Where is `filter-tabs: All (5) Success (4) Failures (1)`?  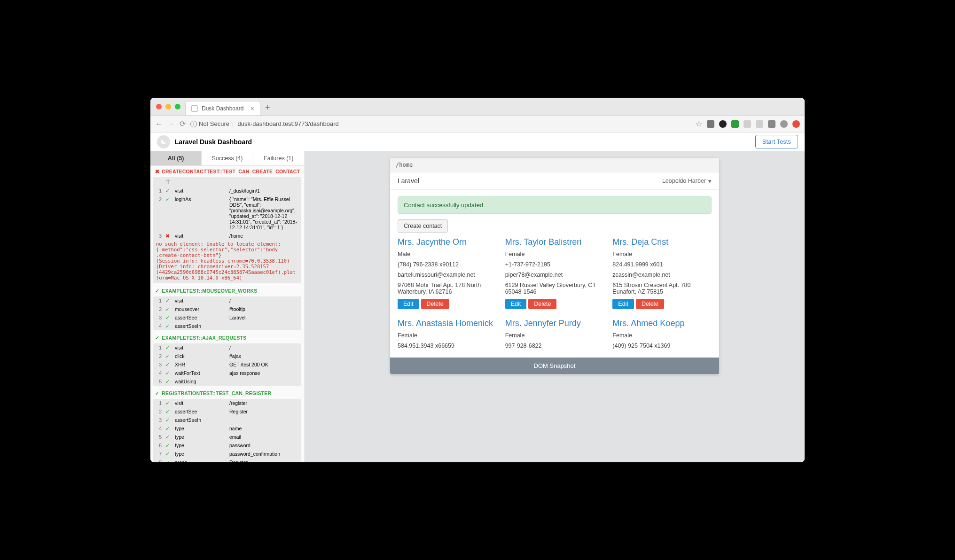
filter-tabs: All (5) Success (4) Failures (1) is located at coordinates (227, 159).